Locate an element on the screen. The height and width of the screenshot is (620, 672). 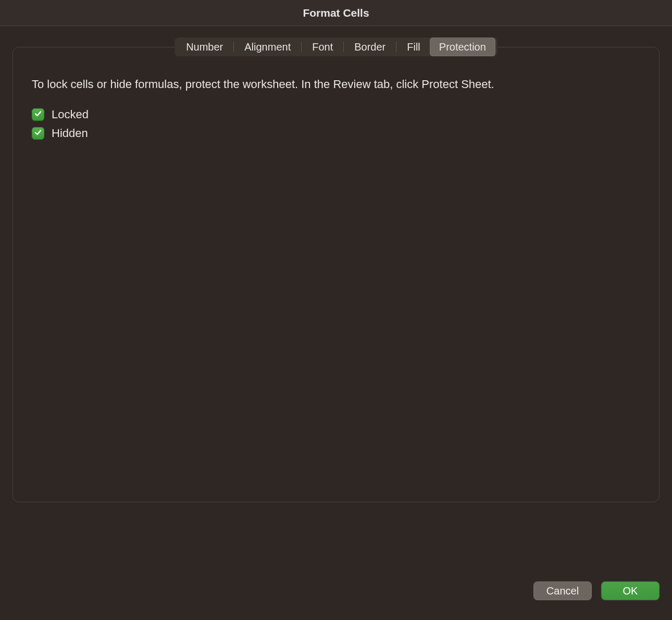
locked-checkbox is located at coordinates (38, 115).